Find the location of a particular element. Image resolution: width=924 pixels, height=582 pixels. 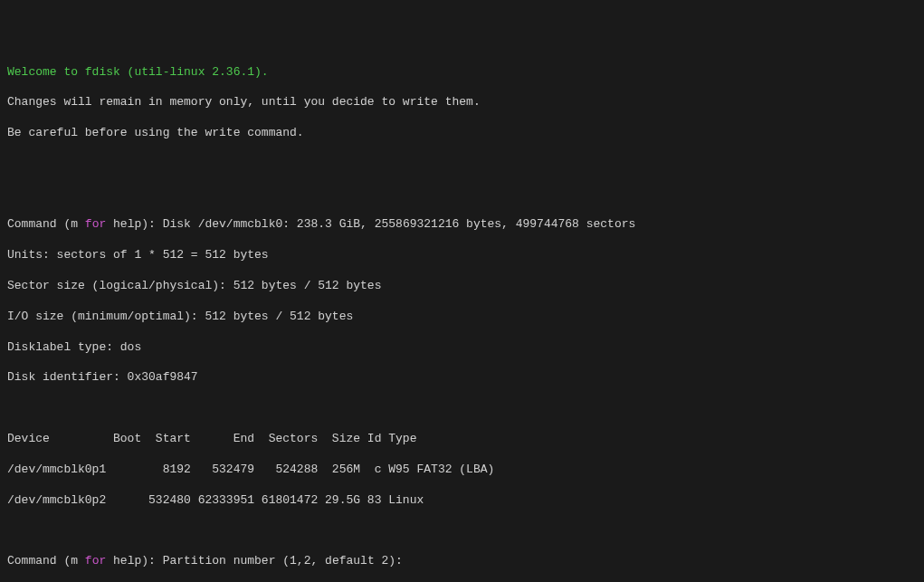

command-line-2: Command (m for help): Partition number (… is located at coordinates (462, 561).